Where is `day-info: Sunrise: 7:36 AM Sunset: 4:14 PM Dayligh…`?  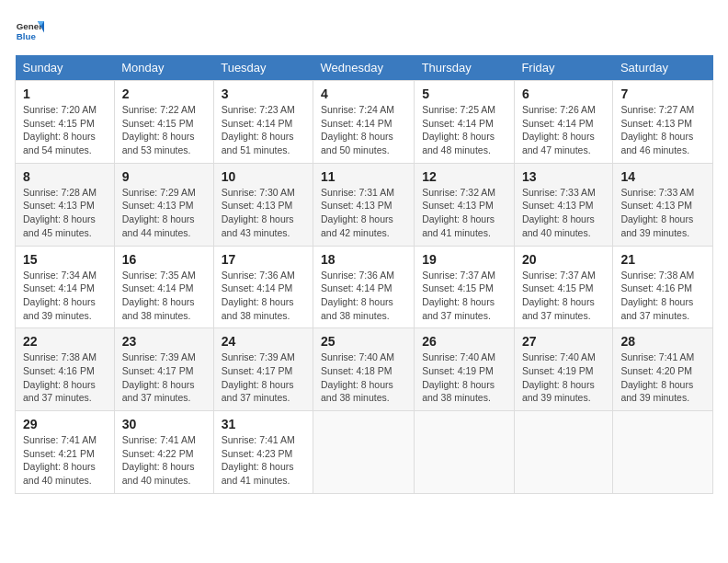
day-info: Sunrise: 7:36 AM Sunset: 4:14 PM Dayligh… is located at coordinates (263, 296).